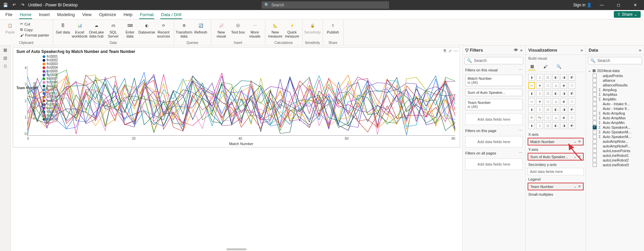 The width and height of the screenshot is (644, 251). Describe the element at coordinates (35, 35) in the screenshot. I see `format-painter-button: 🖌Format painter` at that location.